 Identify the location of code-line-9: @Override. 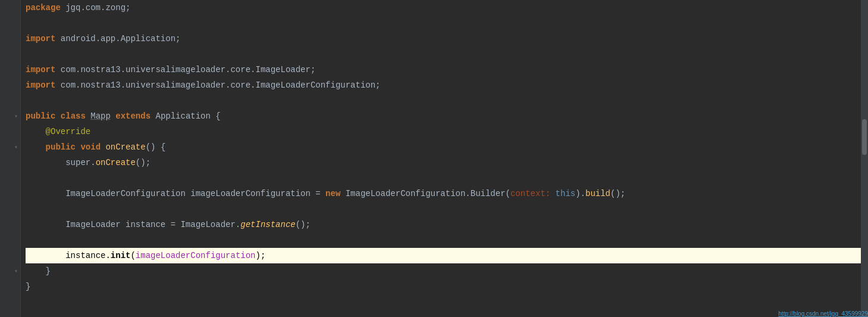
(447, 132).